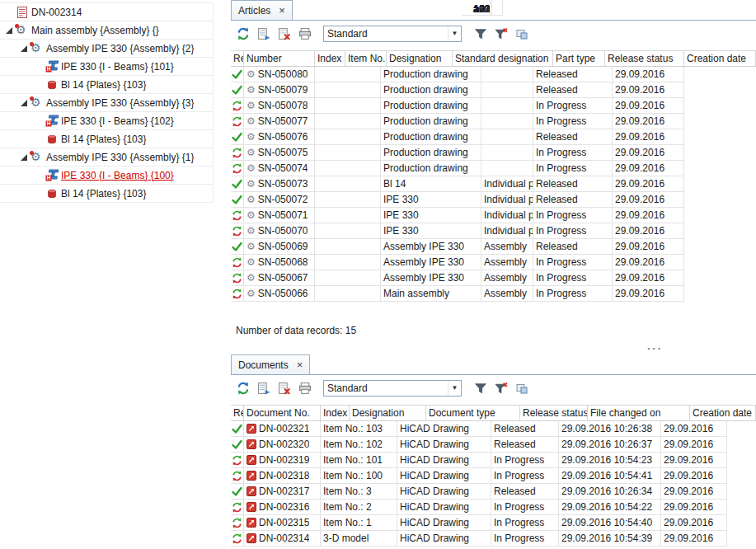 The height and width of the screenshot is (549, 756). What do you see at coordinates (493, 231) in the screenshot?
I see `table-row: ⚙SN-050070a100IPE 330Individual partIn P…` at bounding box center [493, 231].